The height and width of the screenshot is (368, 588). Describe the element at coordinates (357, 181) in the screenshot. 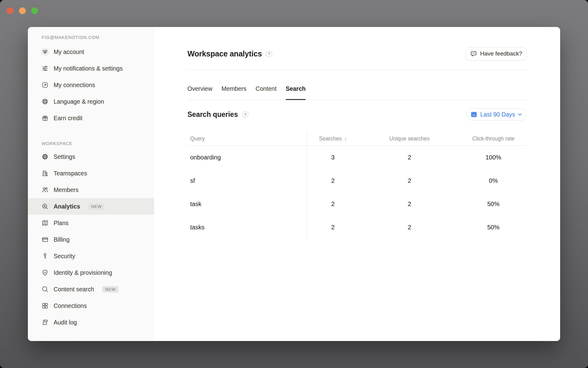

I see `table-row: sf220%` at that location.